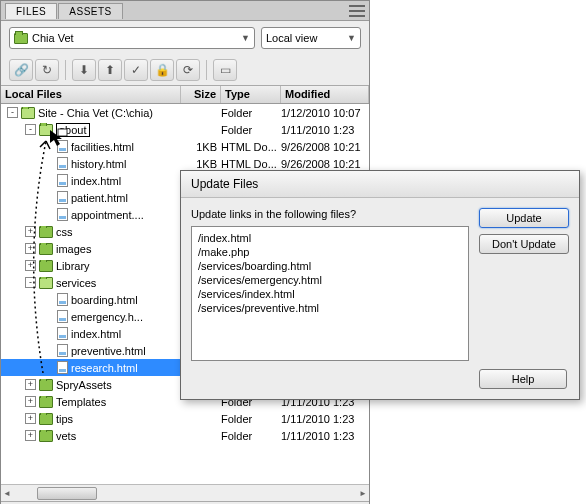 This screenshot has width=586, height=504. Describe the element at coordinates (102, 147) in the screenshot. I see `tree-item-label: facilities.html` at that location.